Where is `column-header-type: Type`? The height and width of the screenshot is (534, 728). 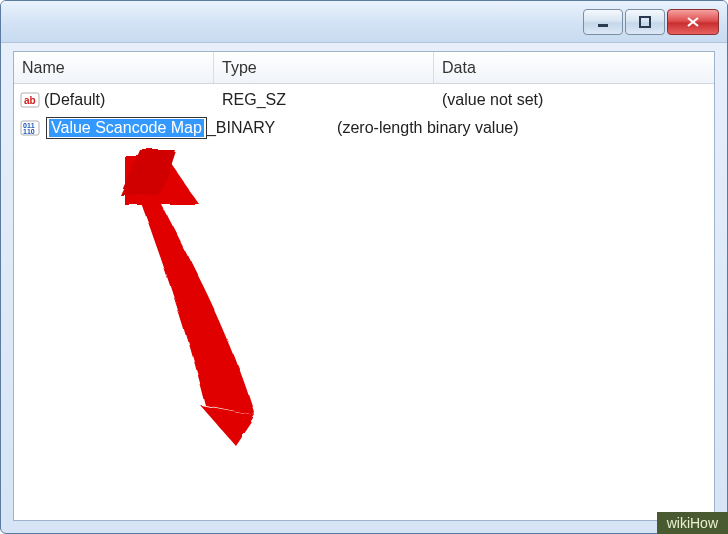 column-header-type: Type is located at coordinates (324, 68).